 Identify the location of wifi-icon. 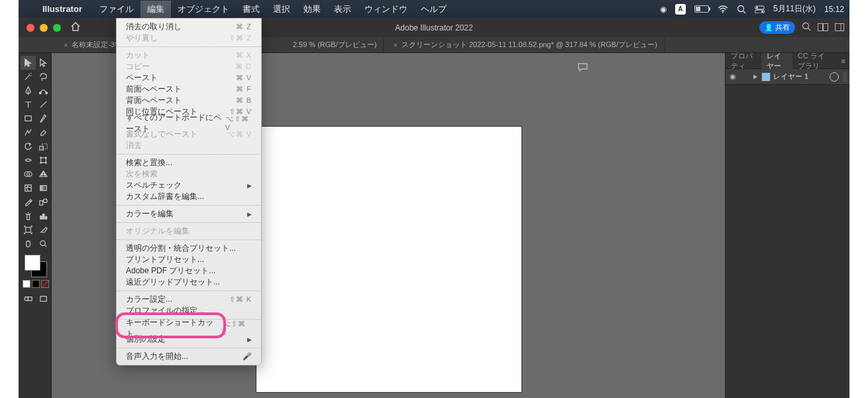
(723, 9).